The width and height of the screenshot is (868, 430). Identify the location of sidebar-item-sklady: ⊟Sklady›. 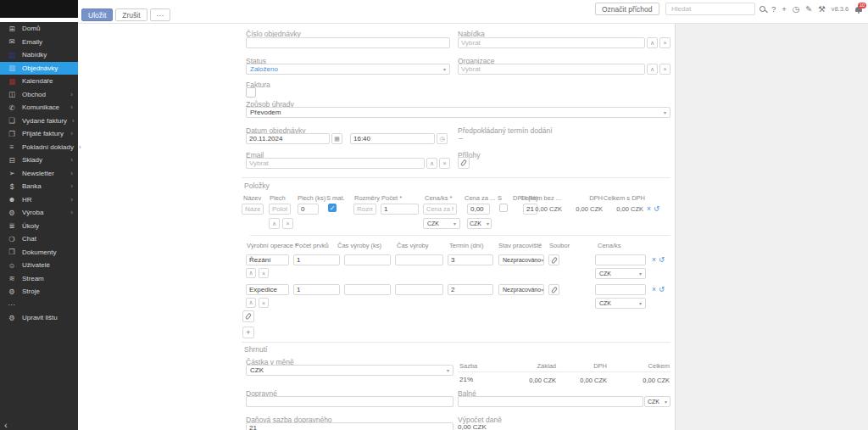
(39, 160).